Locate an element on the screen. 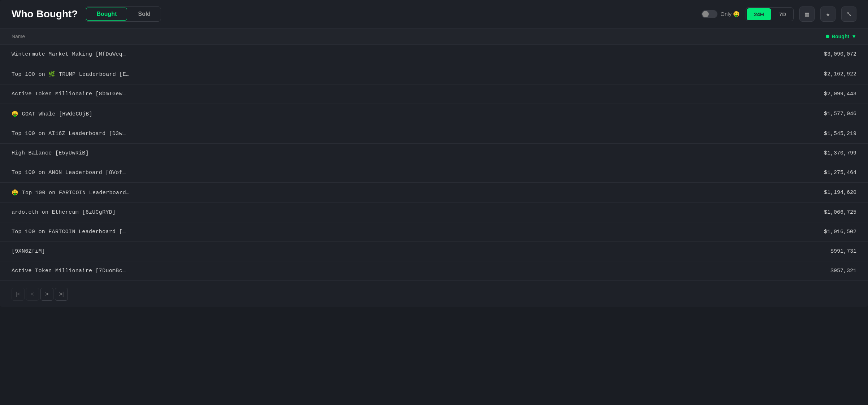  row-value: $1,577,046 is located at coordinates (840, 114).